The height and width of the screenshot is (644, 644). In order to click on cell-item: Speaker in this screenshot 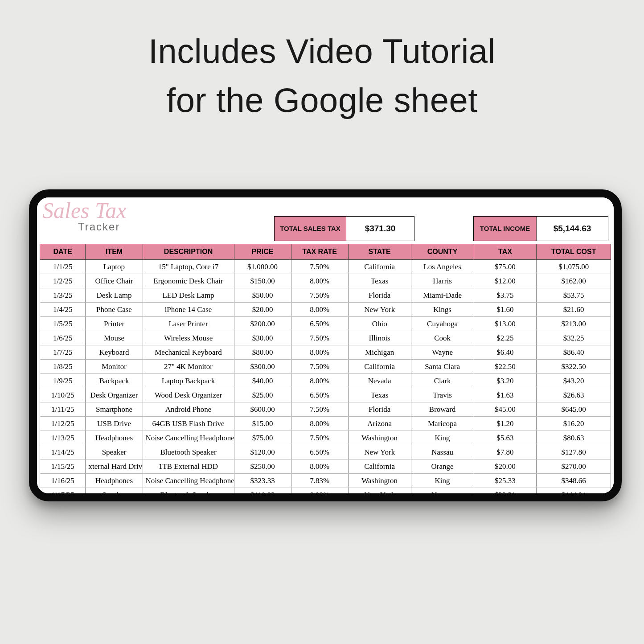, I will do `click(114, 452)`.